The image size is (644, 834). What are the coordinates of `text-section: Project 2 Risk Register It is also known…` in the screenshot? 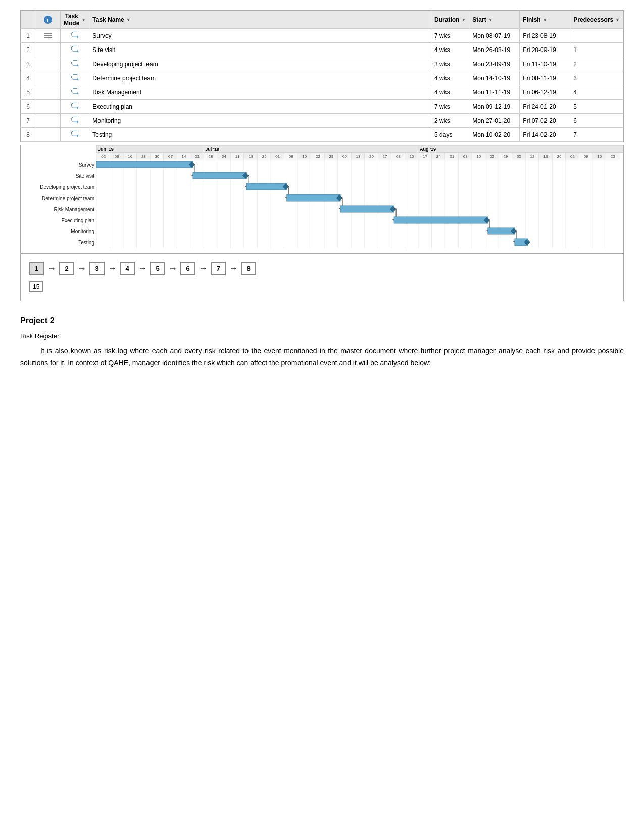 It's located at (322, 342).